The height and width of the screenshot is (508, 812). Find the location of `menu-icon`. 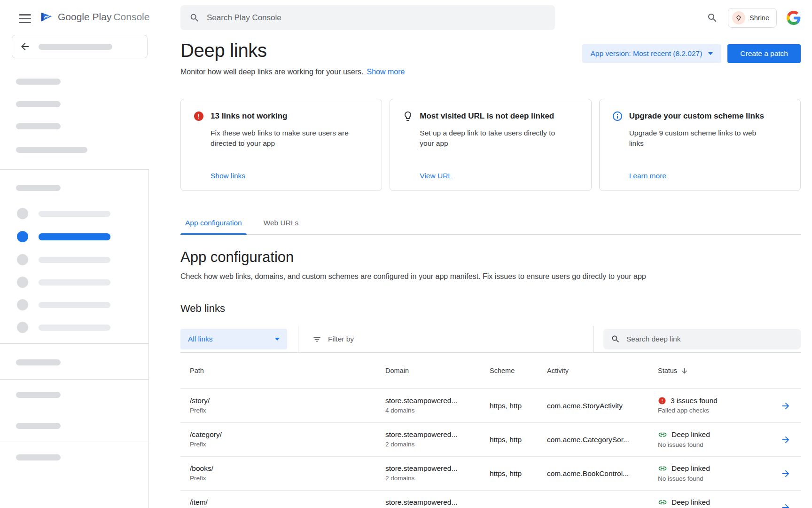

menu-icon is located at coordinates (25, 19).